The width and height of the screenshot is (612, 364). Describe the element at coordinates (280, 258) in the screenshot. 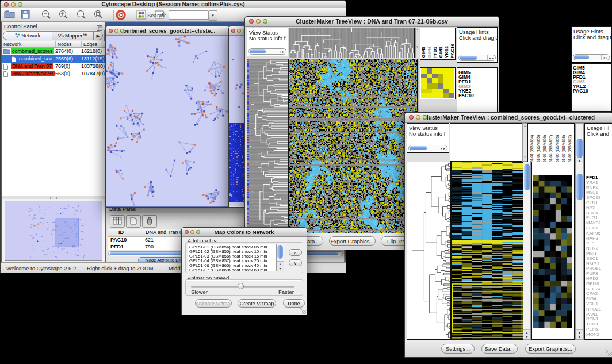

I see `attribute-list-vscrollbar: ▴▾` at that location.